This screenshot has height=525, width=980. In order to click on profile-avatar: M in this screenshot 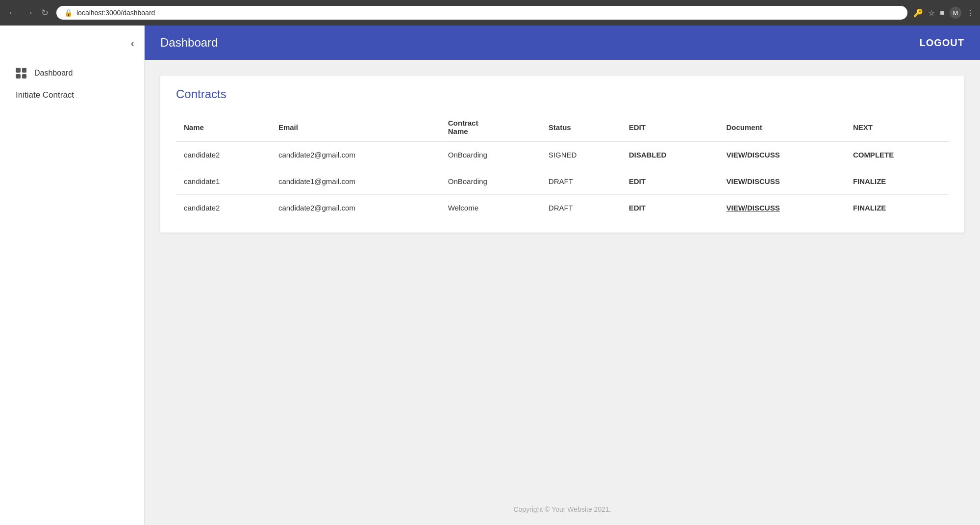, I will do `click(955, 13)`.